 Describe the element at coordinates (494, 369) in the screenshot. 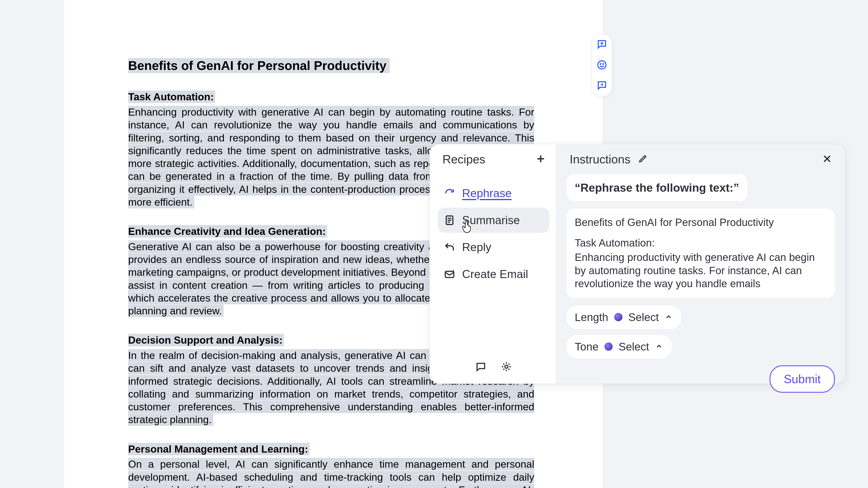

I see `recipes-footer` at that location.